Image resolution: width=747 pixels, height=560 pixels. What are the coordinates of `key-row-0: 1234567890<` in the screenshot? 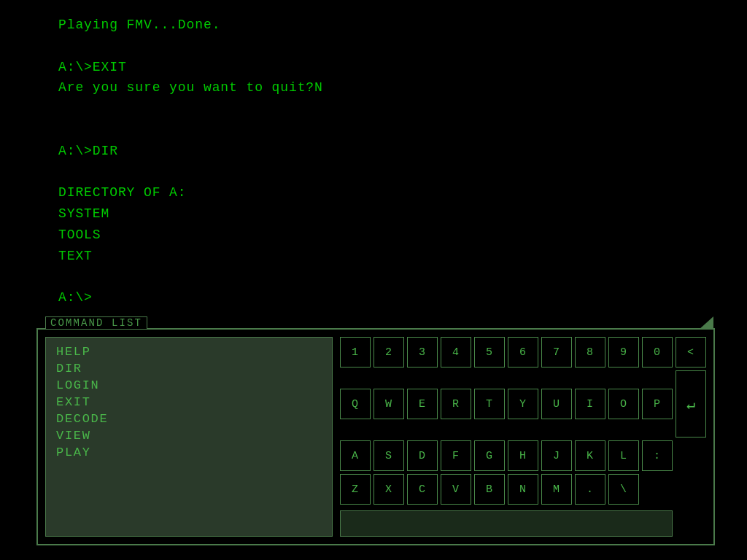 It's located at (523, 352).